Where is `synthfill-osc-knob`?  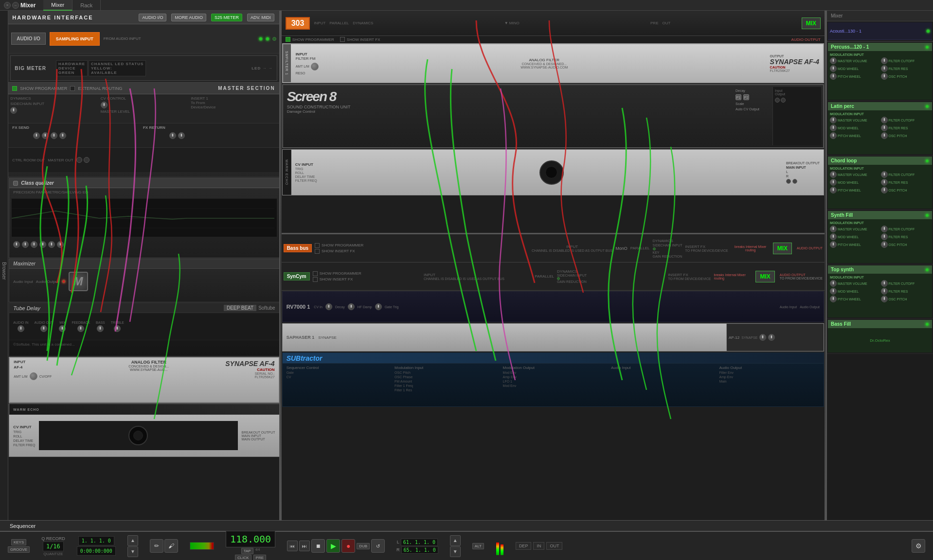 synthfill-osc-knob is located at coordinates (884, 245).